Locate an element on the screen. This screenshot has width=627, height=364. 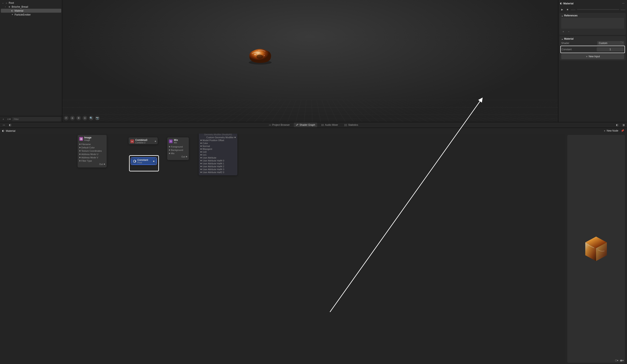
tab-shader-graph: ☍Shader Graph is located at coordinates (306, 125).